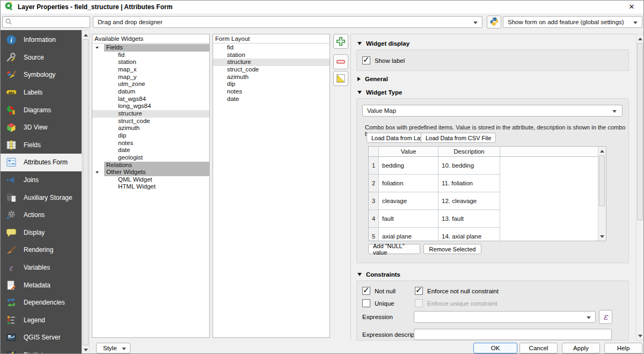  Describe the element at coordinates (409, 151) in the screenshot. I see `column-header-value: Value` at that location.